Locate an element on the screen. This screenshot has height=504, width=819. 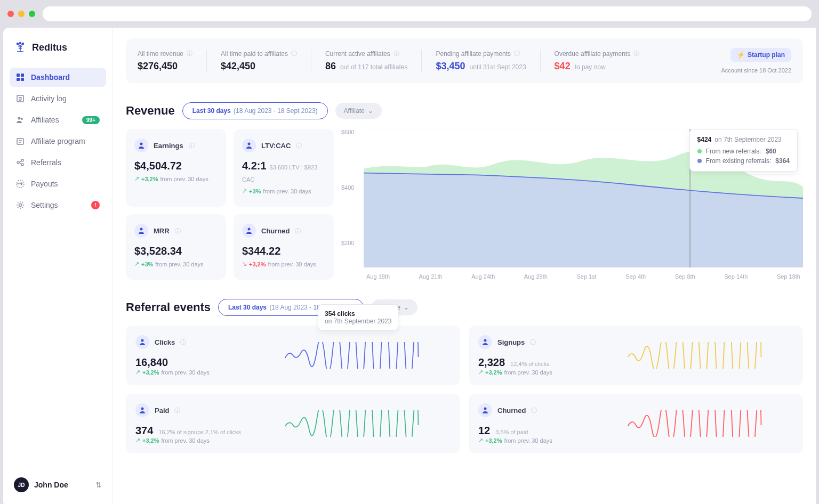
browser-chrome is located at coordinates (410, 14).